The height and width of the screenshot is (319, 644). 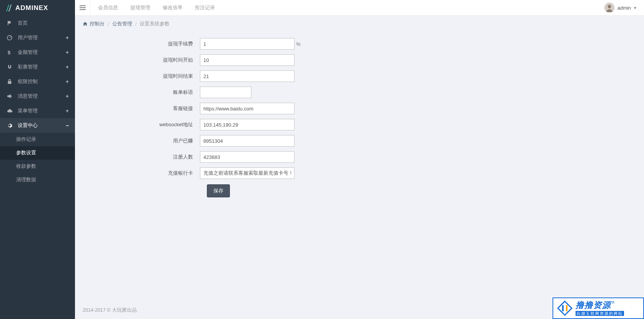 What do you see at coordinates (38, 82) in the screenshot?
I see `sidebar-item-permission: 权限控制 +` at bounding box center [38, 82].